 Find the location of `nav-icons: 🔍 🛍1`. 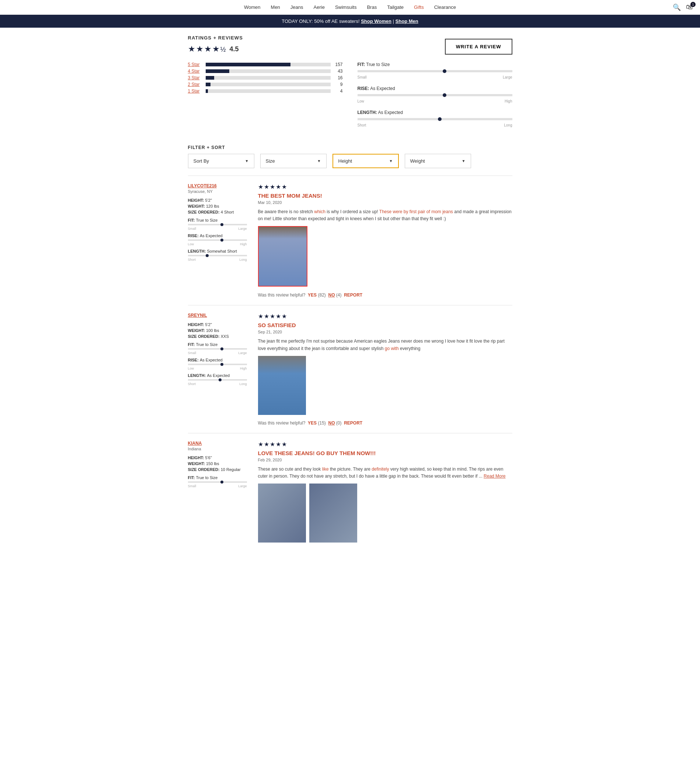

nav-icons: 🔍 🛍1 is located at coordinates (683, 8).